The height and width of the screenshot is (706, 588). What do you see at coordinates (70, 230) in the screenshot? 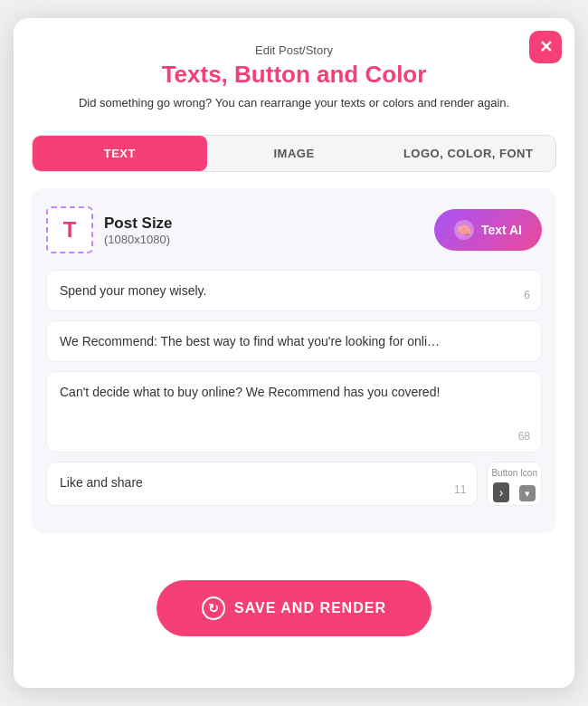
I see `post-icon: T` at bounding box center [70, 230].